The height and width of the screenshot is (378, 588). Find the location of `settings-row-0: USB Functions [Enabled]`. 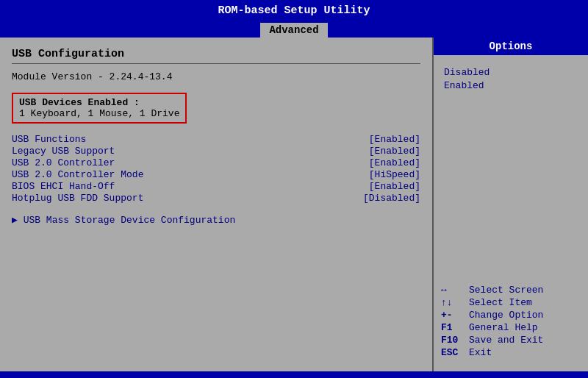

settings-row-0: USB Functions [Enabled] is located at coordinates (216, 140).